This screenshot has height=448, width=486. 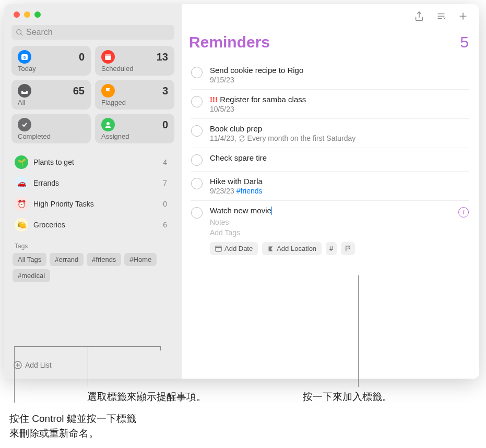 I want to click on notes-placeholder: Notes, so click(x=330, y=222).